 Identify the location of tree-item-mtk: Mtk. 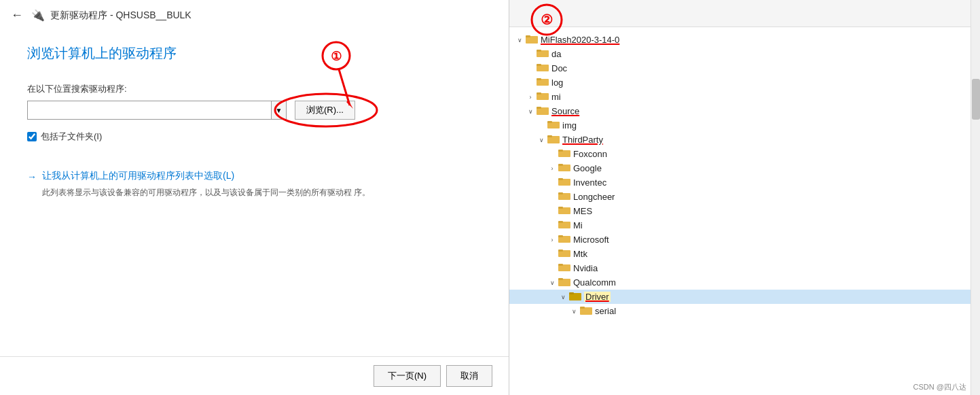
(744, 254).